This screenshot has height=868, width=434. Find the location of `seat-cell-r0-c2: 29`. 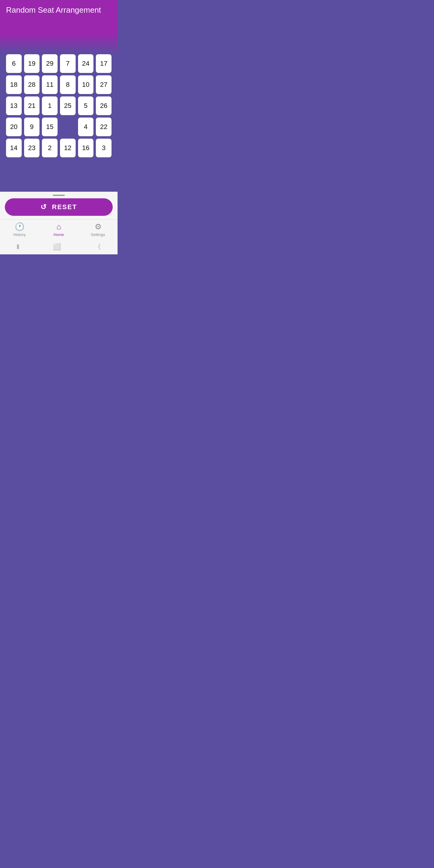

seat-cell-r0-c2: 29 is located at coordinates (50, 63).